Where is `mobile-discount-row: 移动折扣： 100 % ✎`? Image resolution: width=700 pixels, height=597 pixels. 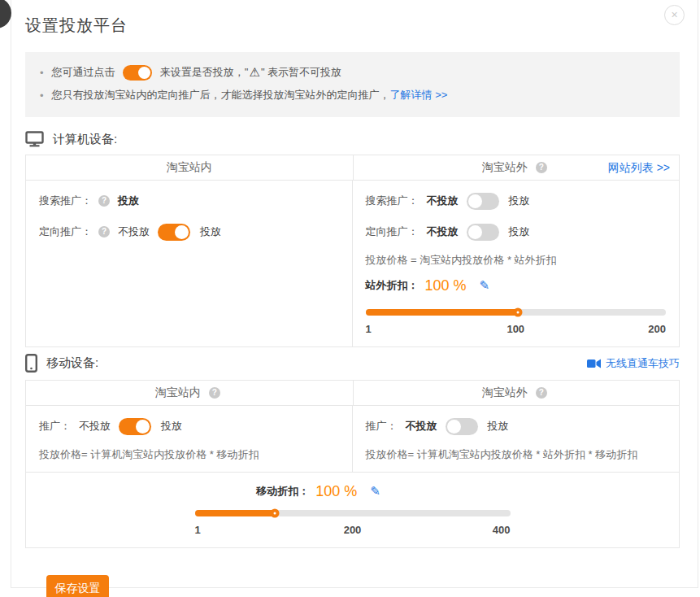 mobile-discount-row: 移动折扣： 100 % ✎ is located at coordinates (319, 491).